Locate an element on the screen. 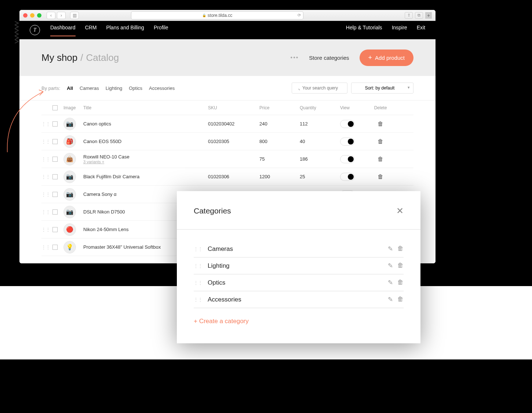  new-tab-button: + is located at coordinates (429, 15).